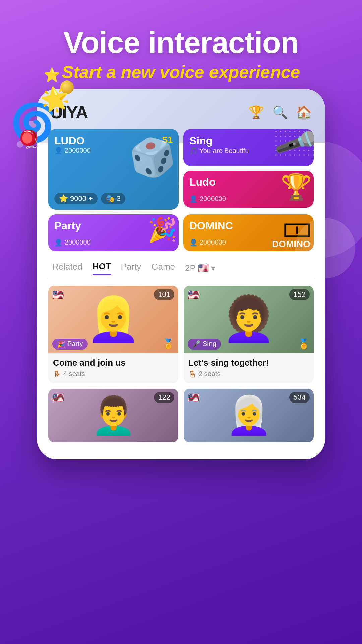  I want to click on game-card-sing: Sing 🎵 You are Beautifu 🎤, so click(249, 148).